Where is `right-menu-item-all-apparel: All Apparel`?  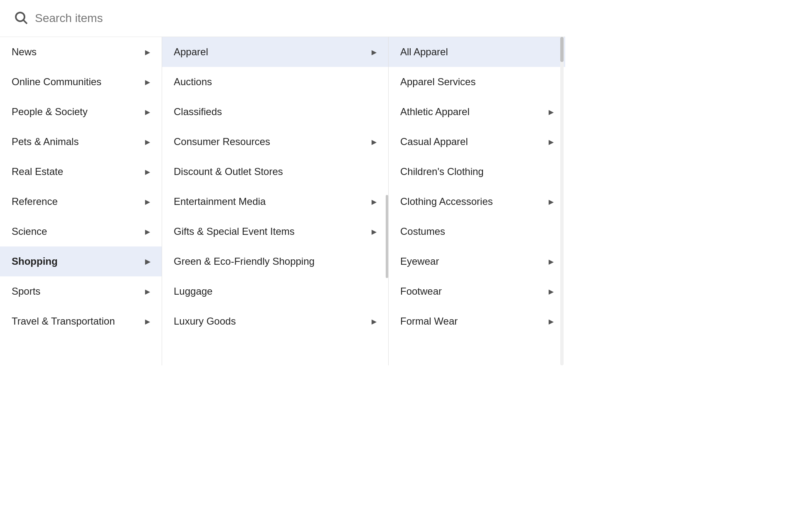
right-menu-item-all-apparel: All Apparel is located at coordinates (477, 52).